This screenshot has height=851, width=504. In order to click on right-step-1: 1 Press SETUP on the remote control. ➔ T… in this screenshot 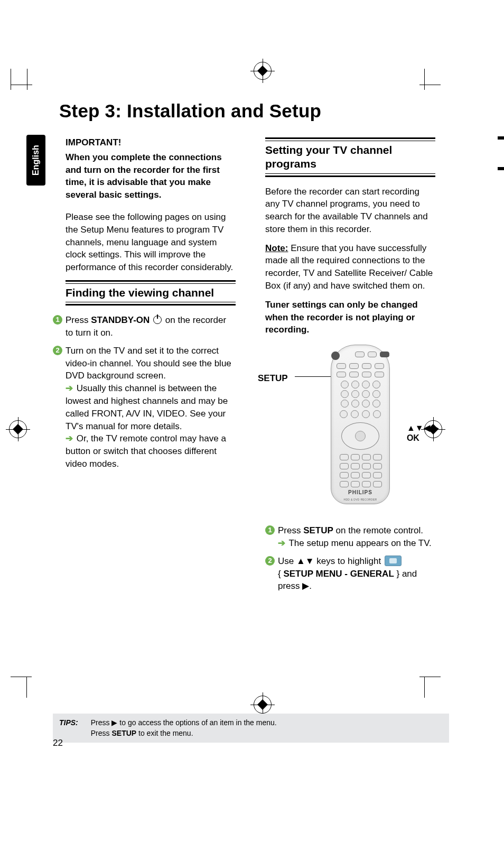, I will do `click(357, 537)`.